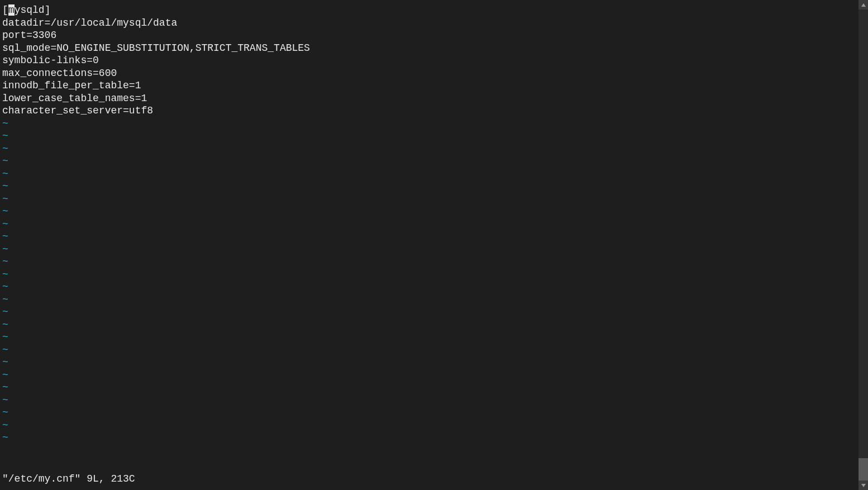  I want to click on file-line: port=3306, so click(401, 36).